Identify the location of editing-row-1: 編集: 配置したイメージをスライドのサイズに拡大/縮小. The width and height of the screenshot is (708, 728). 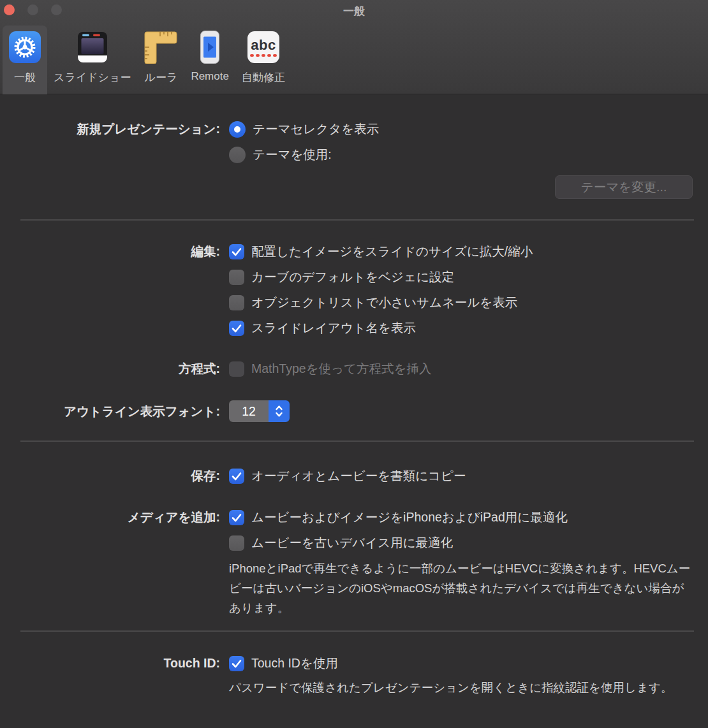
(267, 251).